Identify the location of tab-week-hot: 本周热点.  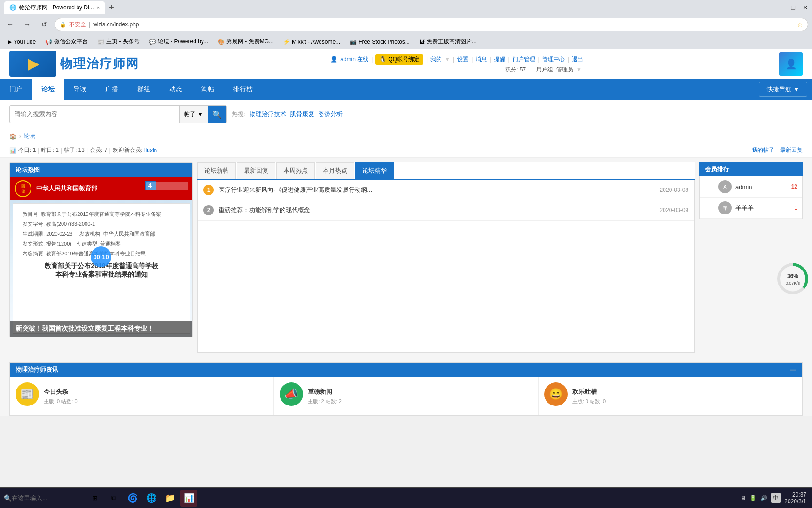
(296, 171).